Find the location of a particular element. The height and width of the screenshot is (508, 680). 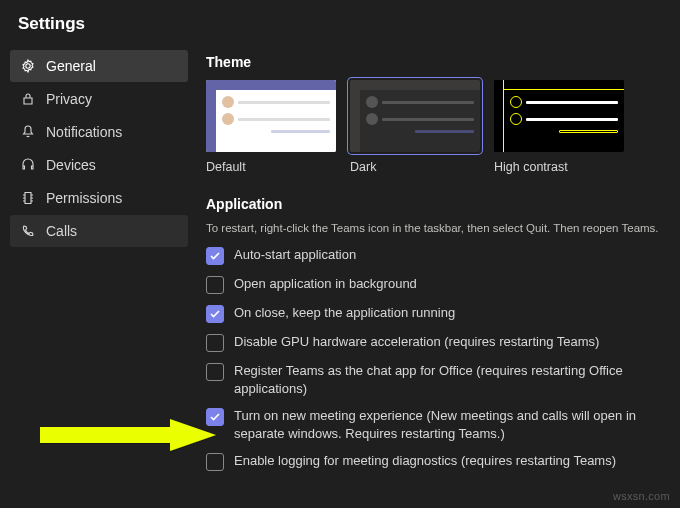

option-on-close-keep-running: On close, keep the application running is located at coordinates (438, 314).